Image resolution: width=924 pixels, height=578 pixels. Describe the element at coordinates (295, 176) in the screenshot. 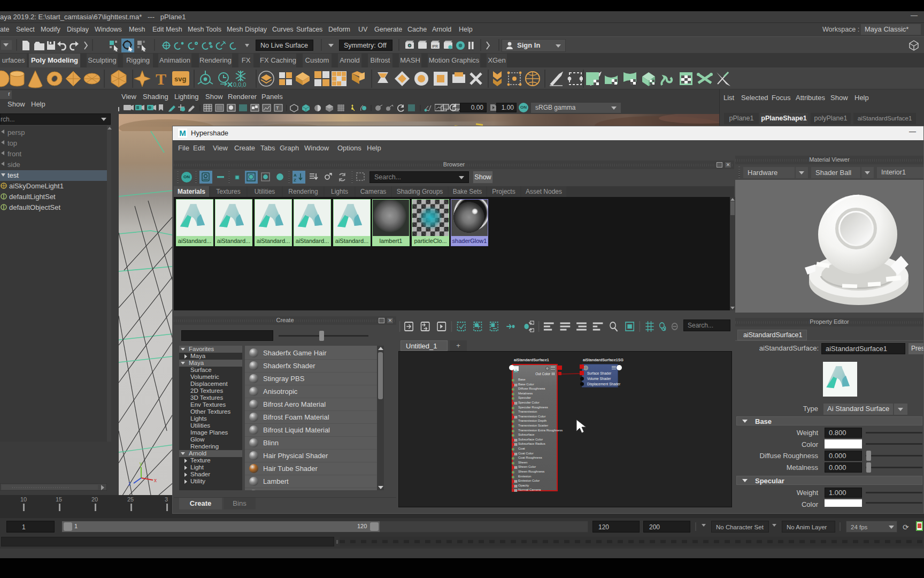

I see `svg-text: A` at that location.